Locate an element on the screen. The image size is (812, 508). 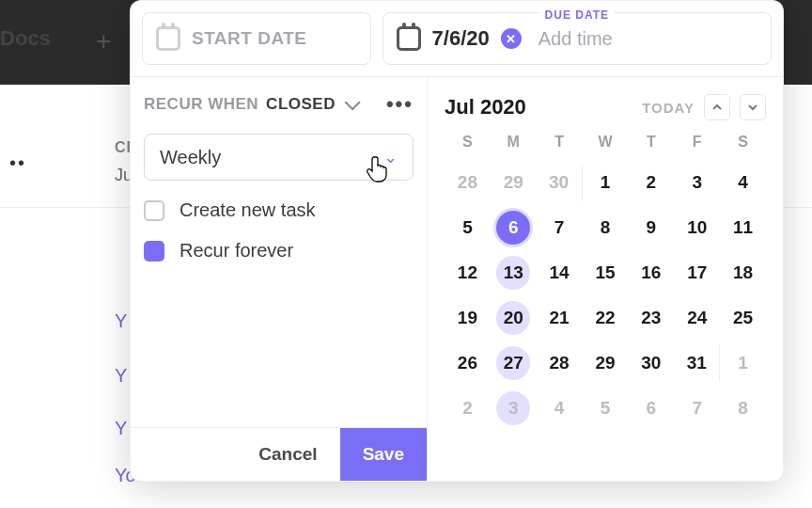
calendar-day: 11 is located at coordinates (742, 228).